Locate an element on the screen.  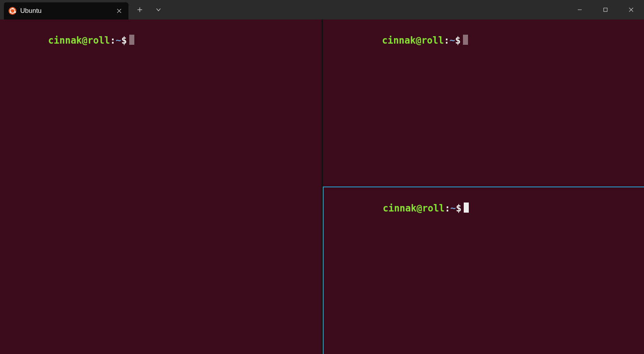
tab-ubuntu: Ubuntu is located at coordinates (66, 11).